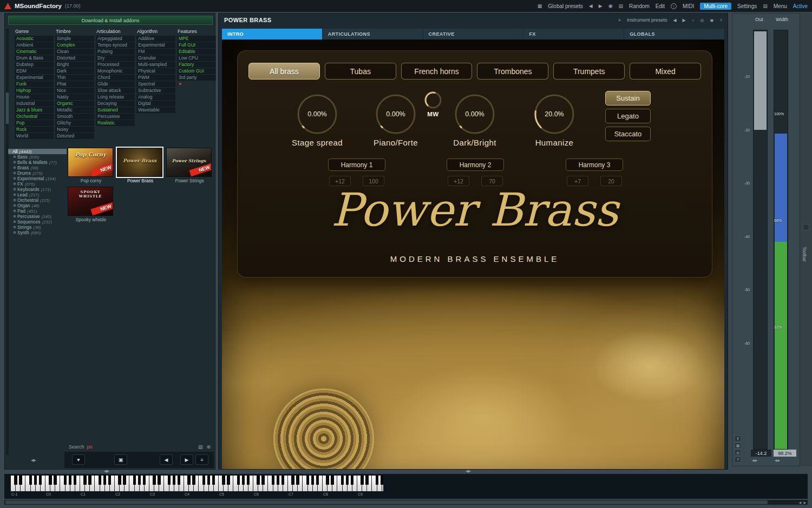  I want to click on tag-orchestral: Orchestral, so click(34, 117).